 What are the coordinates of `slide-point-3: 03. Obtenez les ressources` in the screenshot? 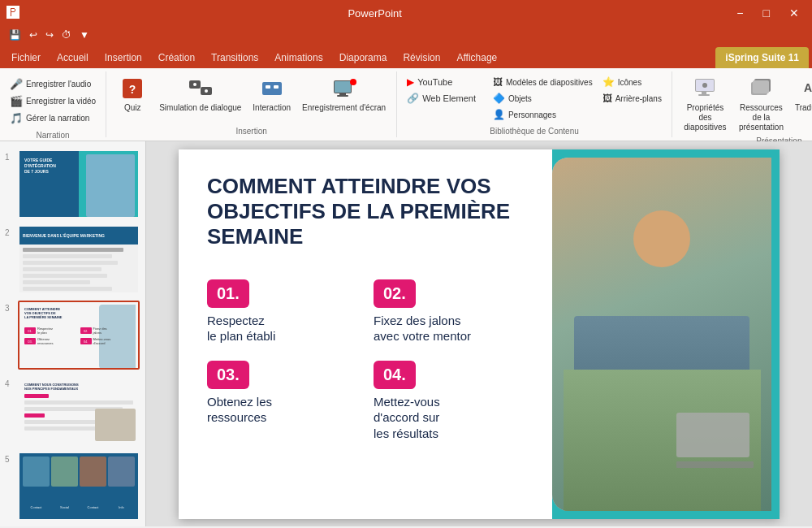 It's located at (278, 401).